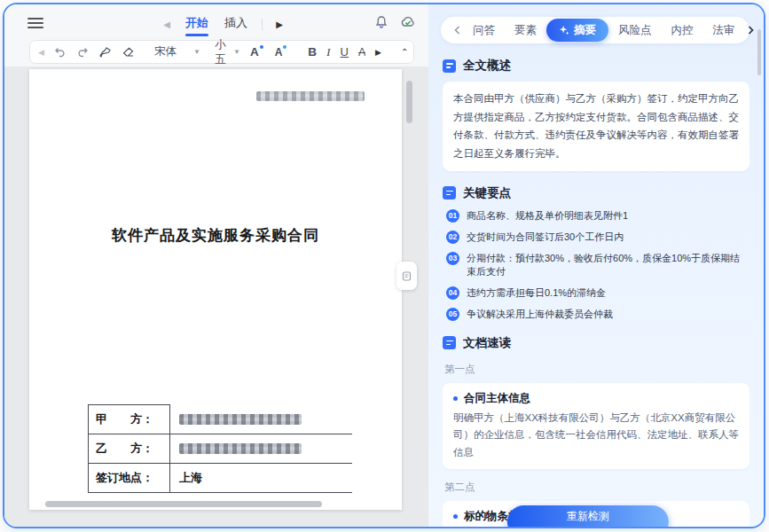 This screenshot has height=532, width=769. Describe the element at coordinates (598, 265) in the screenshot. I see `key-point-item: 03 分期付款：预付款30%，验收后付60%，质保金10%于质保期结束后支付` at that location.